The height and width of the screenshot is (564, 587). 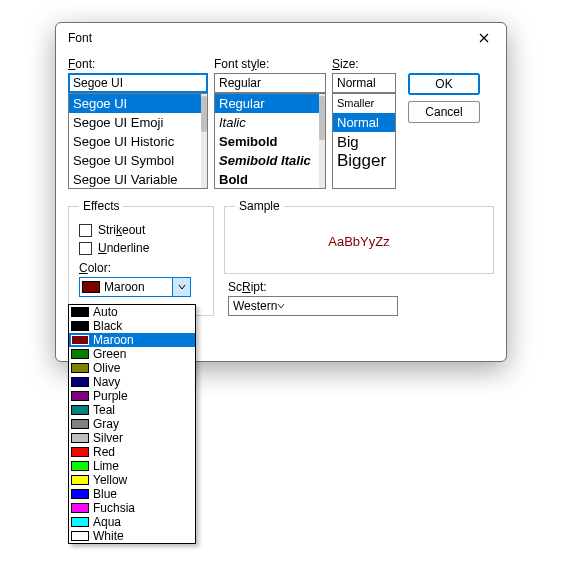 What do you see at coordinates (106, 424) in the screenshot?
I see `color-name: Gray` at bounding box center [106, 424].